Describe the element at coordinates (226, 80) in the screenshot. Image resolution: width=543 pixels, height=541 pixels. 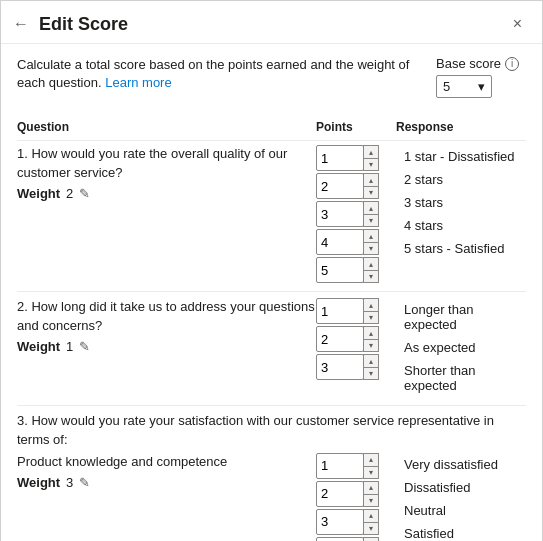
I see `description-block: Calculate a total score based on the poi…` at that location.